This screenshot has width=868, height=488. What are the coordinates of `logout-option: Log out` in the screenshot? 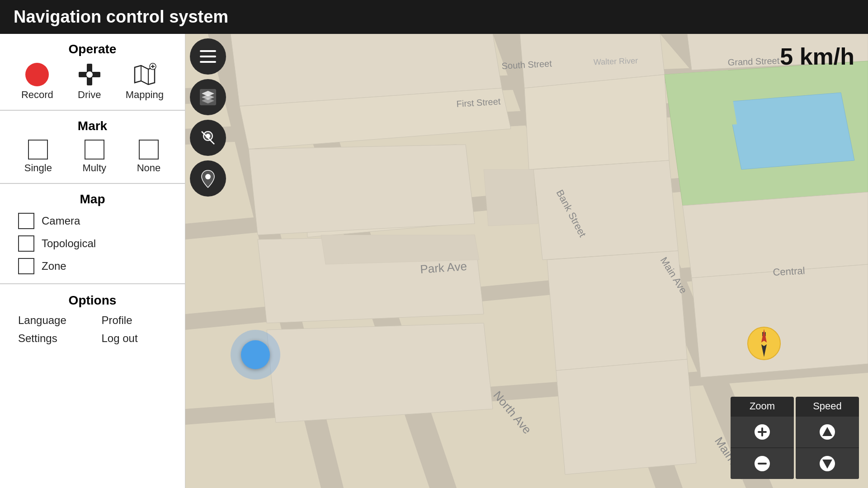 It's located at (139, 338).